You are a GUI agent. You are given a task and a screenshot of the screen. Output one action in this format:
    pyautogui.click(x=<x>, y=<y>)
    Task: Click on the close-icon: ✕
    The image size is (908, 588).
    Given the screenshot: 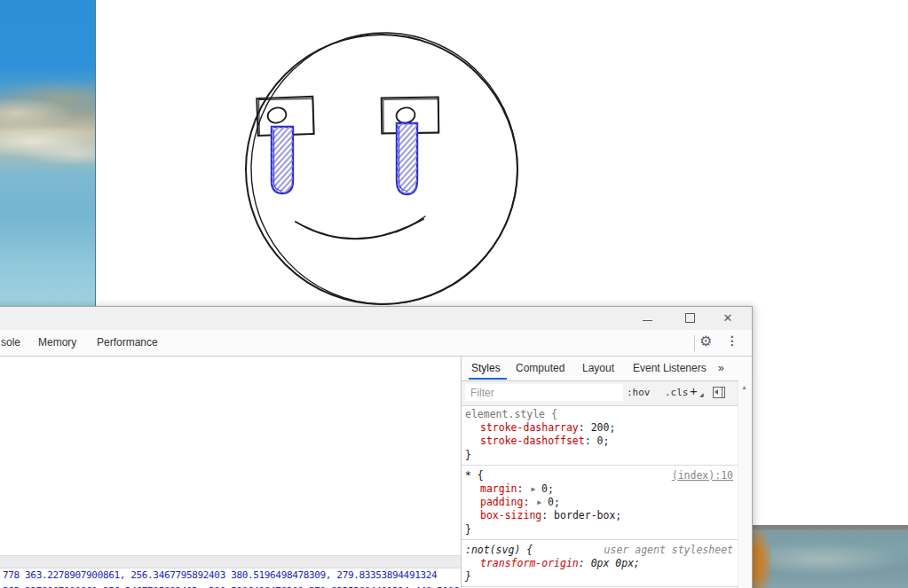 What is the action you would take?
    pyautogui.click(x=728, y=318)
    